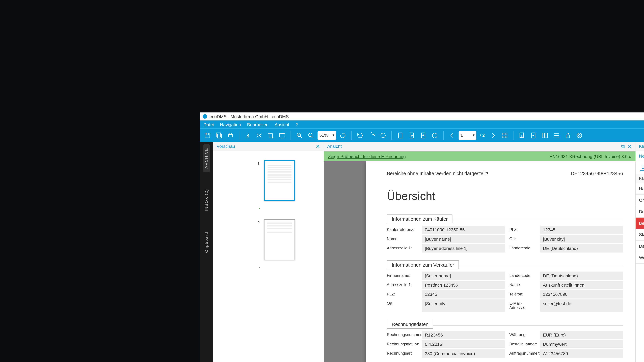 This screenshot has width=644, height=362. What do you see at coordinates (422, 116) in the screenshot?
I see `title-bar: ecoDMS - Musterfirma GmbH - ecoDMS — ▢ ✕` at bounding box center [422, 116].